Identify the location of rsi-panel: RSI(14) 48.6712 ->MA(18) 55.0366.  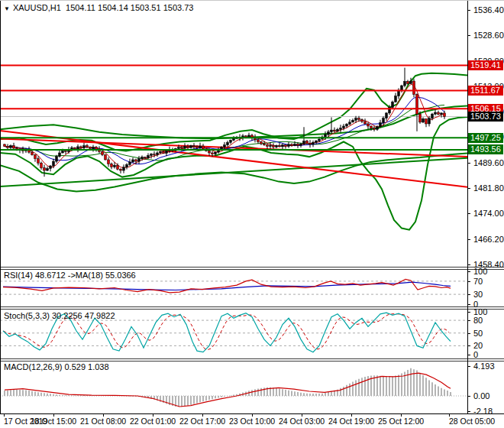
(252, 288).